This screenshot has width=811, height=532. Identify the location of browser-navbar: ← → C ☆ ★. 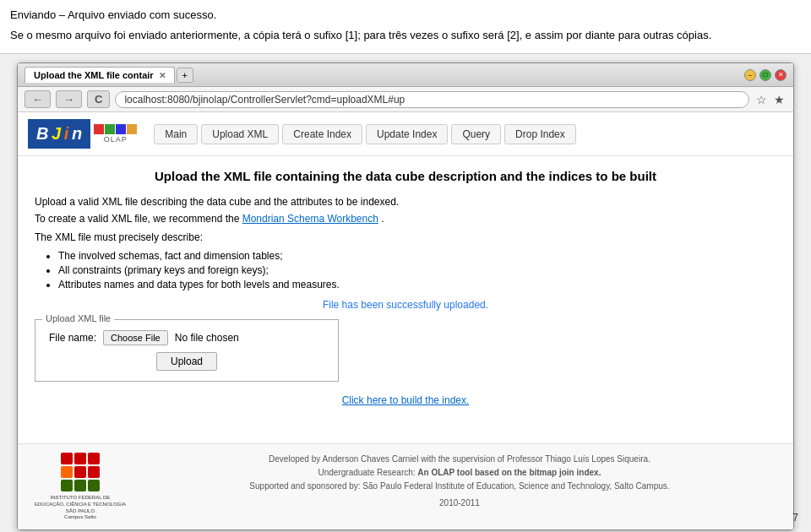
(406, 100).